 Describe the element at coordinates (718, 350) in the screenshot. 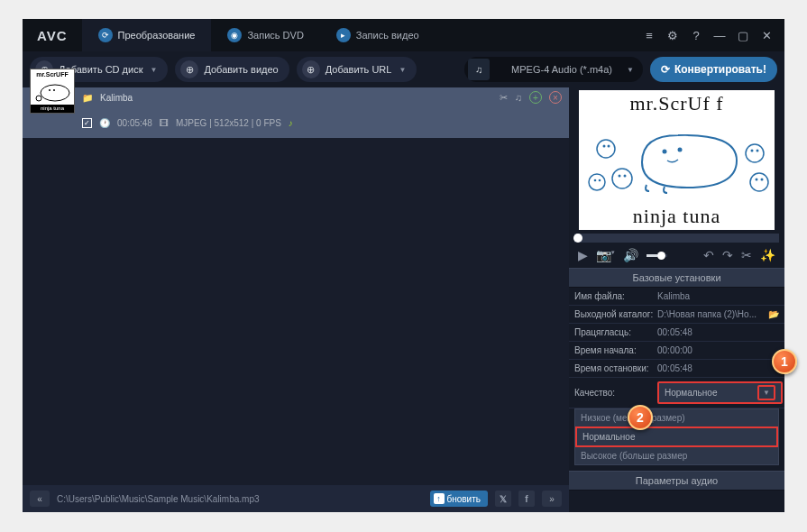

I see `start-value: 00:00:00` at that location.